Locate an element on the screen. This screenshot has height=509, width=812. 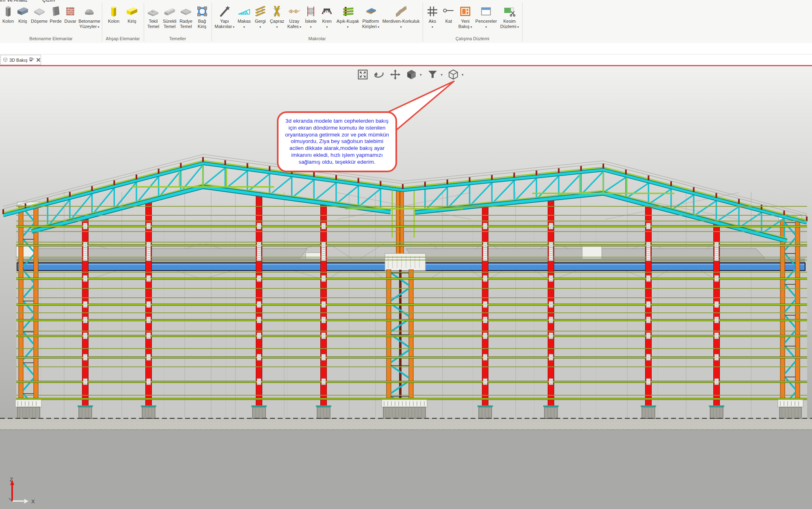
raft-footing-icon is located at coordinates (186, 11).